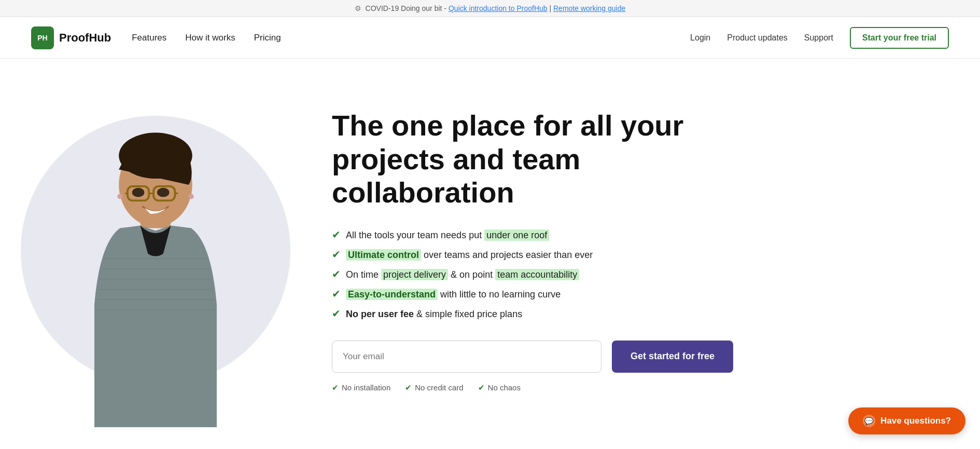  What do you see at coordinates (335, 388) in the screenshot?
I see `check-no-installation: ✔` at bounding box center [335, 388].